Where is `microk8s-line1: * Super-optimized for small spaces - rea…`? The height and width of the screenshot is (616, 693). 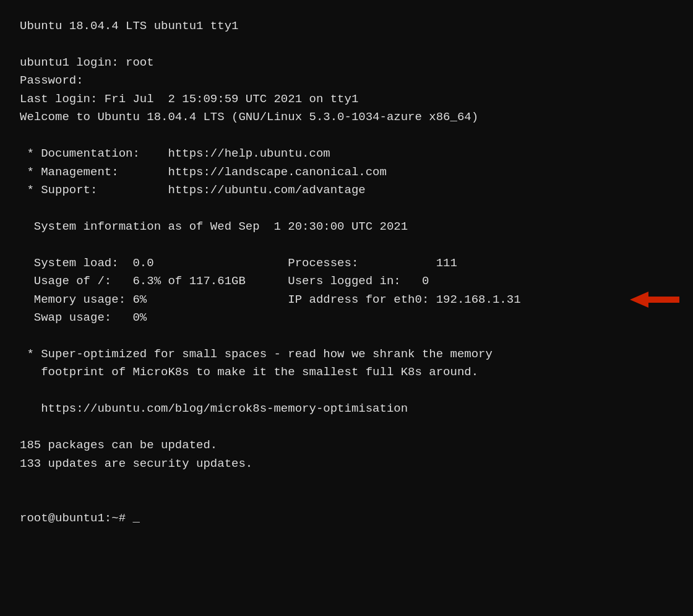
microk8s-line1: * Super-optimized for small spaces - rea… is located at coordinates (346, 354).